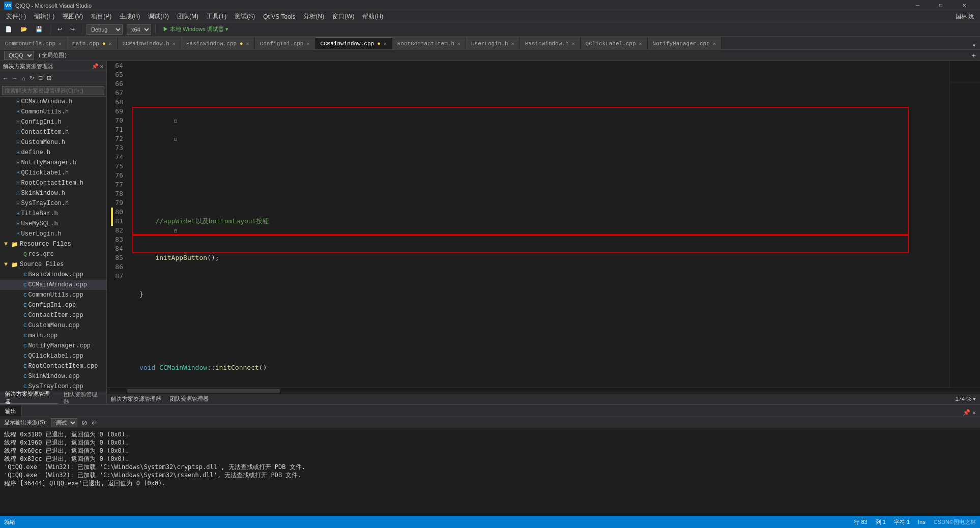 The image size is (980, 528). Describe the element at coordinates (11, 411) in the screenshot. I see `bottom-tab-output: 输出` at that location.